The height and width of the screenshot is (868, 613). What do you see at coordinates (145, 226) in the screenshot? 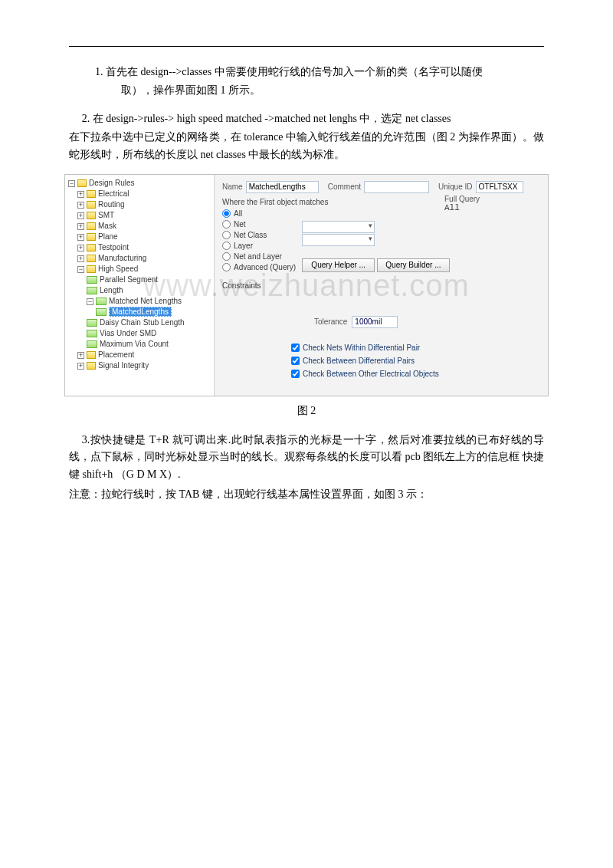
I see `tree-mask: +Mask` at bounding box center [145, 226].